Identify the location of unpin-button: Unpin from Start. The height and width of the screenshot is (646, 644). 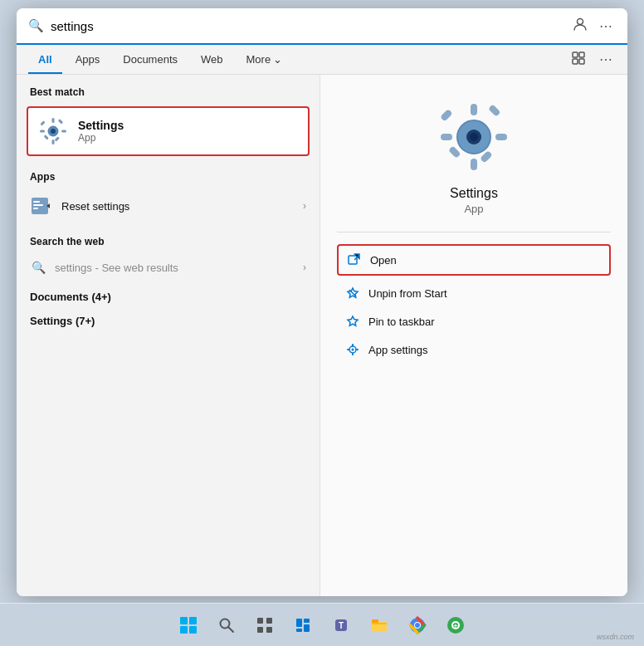
(474, 293).